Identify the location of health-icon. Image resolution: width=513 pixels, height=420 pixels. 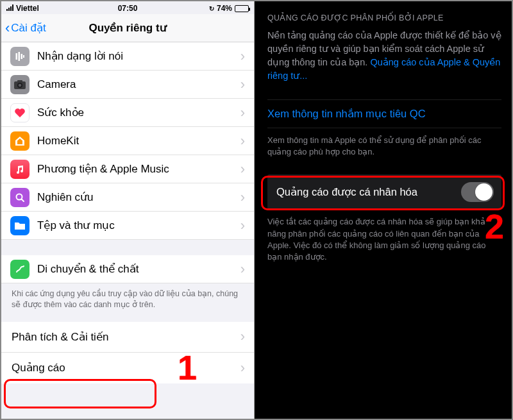
(20, 113).